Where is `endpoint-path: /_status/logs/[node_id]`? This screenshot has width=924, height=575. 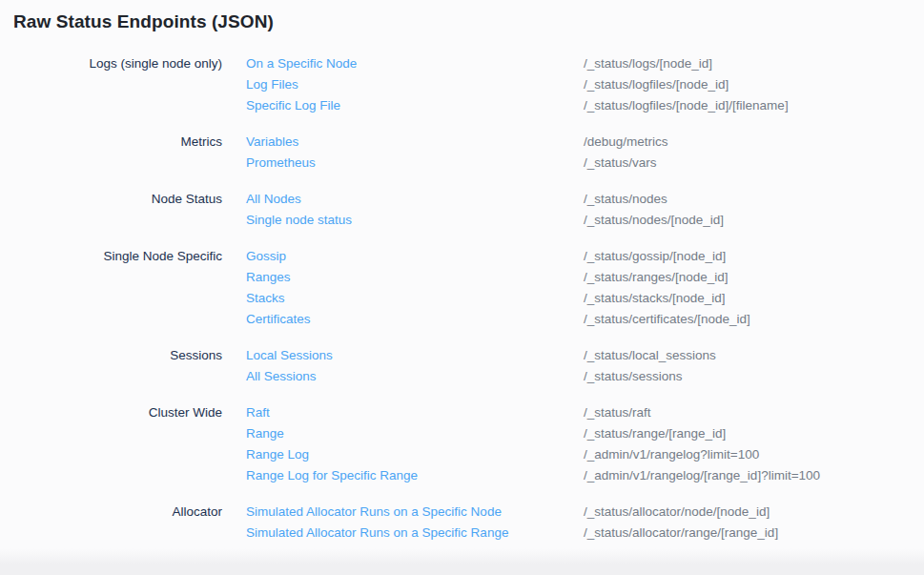
endpoint-path: /_status/logs/[node_id] is located at coordinates (753, 64).